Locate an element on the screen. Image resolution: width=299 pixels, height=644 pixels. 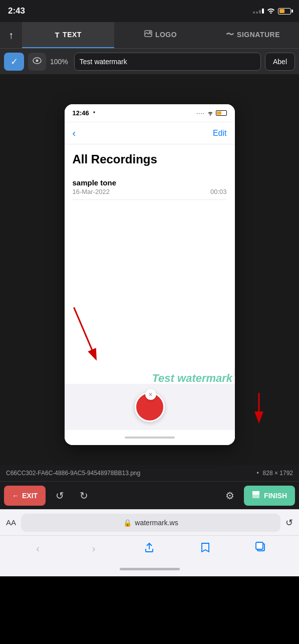
reload-button: ↺ is located at coordinates (289, 523).